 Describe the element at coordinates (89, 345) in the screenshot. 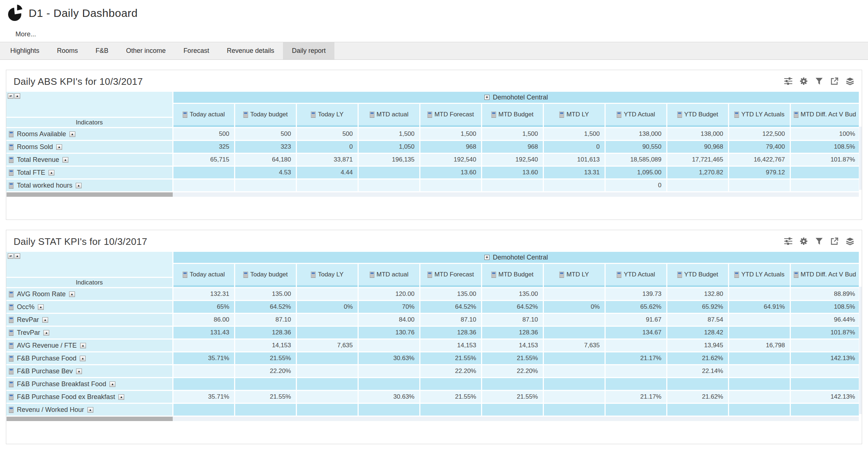

I see `row-label-avg-revenue-fte: AVG Revenue / FTE▲` at that location.